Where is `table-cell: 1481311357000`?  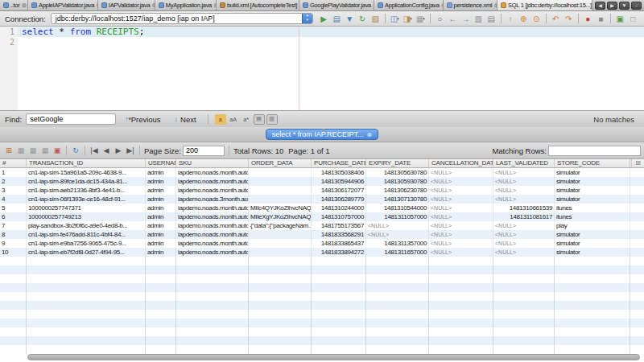 table-cell: 1481311357000 is located at coordinates (398, 243).